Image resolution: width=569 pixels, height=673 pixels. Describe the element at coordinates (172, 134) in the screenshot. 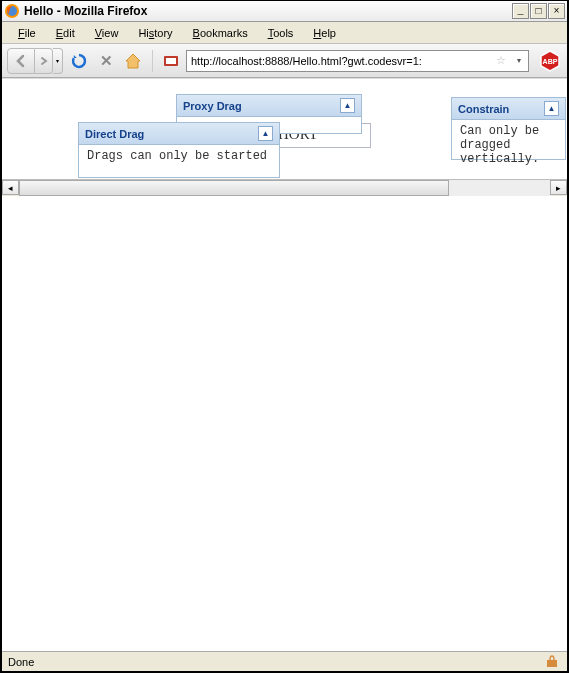

I see `panel-direct-title: Direct Drag` at that location.